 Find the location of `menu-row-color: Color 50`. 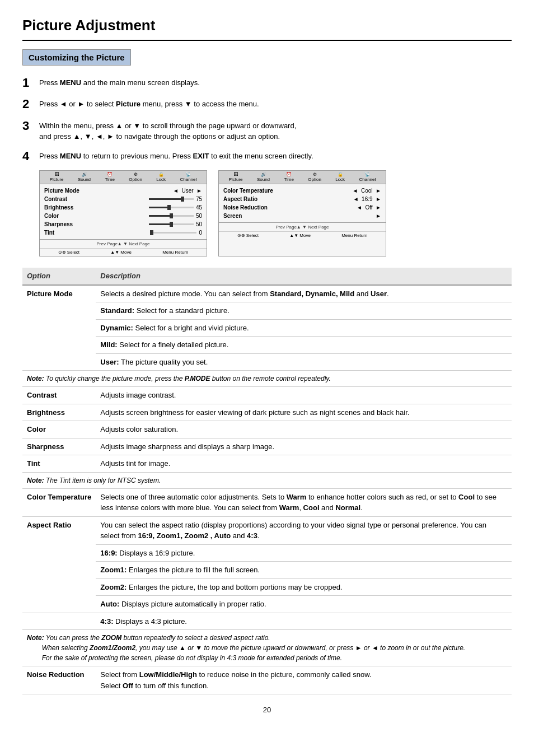

menu-row-color: Color 50 is located at coordinates (123, 216).